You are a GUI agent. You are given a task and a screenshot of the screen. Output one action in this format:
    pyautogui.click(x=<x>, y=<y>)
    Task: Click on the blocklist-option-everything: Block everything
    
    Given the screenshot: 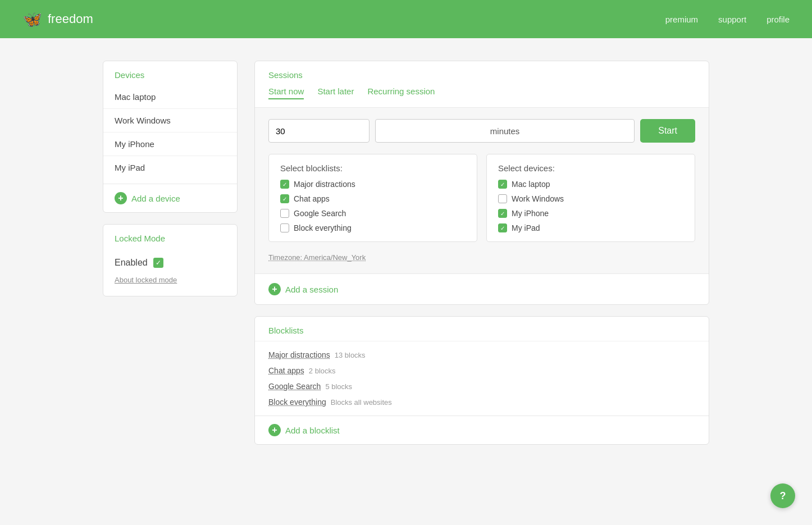 What is the action you would take?
    pyautogui.click(x=373, y=228)
    